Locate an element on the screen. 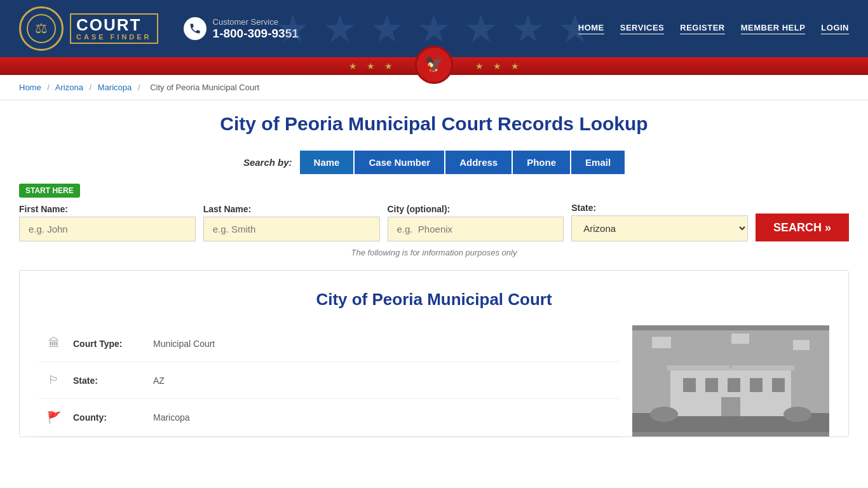 The height and width of the screenshot is (488, 868). state-icon: 🏳 is located at coordinates (54, 380).